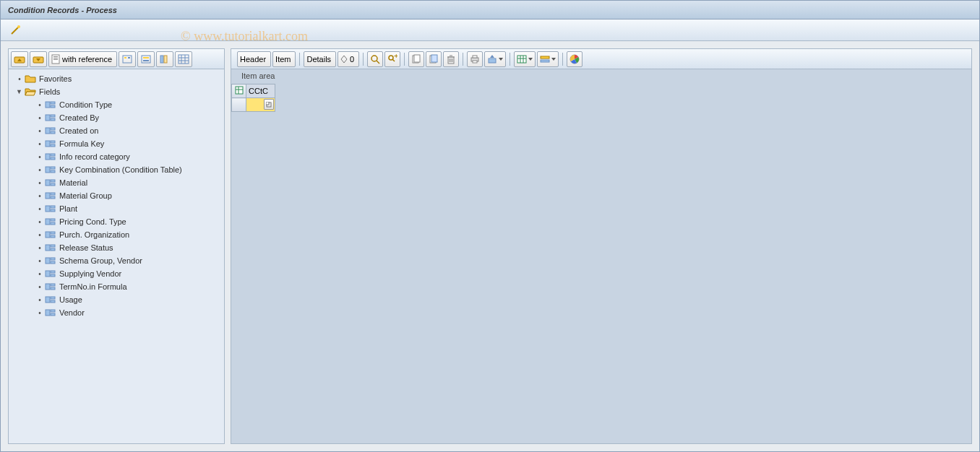 This screenshot has height=452, width=980. Describe the element at coordinates (239, 105) in the screenshot. I see `row-header` at that location.